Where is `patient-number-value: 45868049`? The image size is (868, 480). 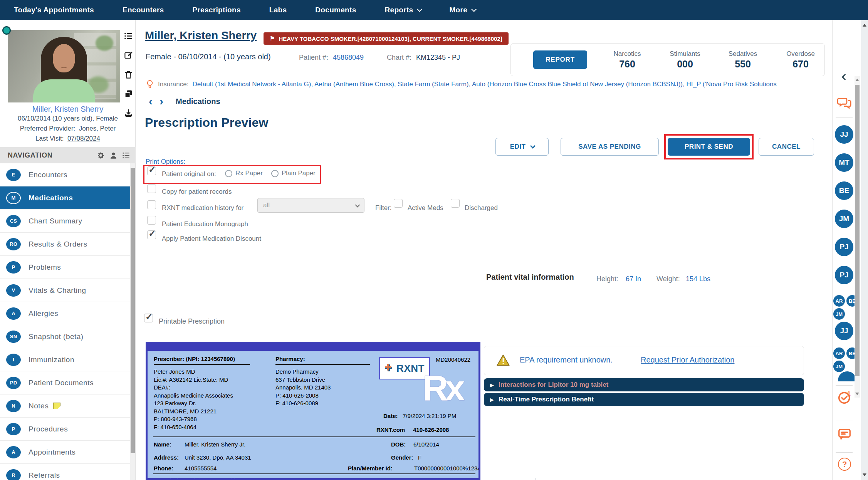
patient-number-value: 45868049 is located at coordinates (348, 58).